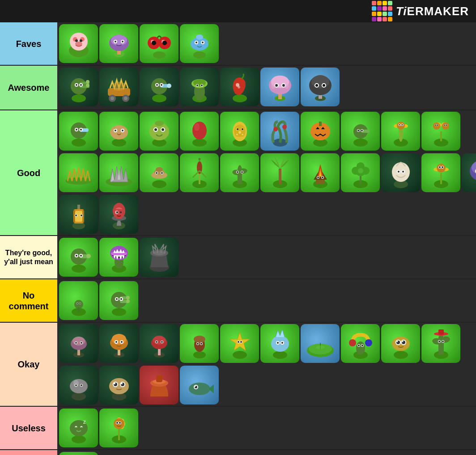 The height and width of the screenshot is (455, 476). I want to click on tier-row-no-comment: No comment, so click(238, 301).